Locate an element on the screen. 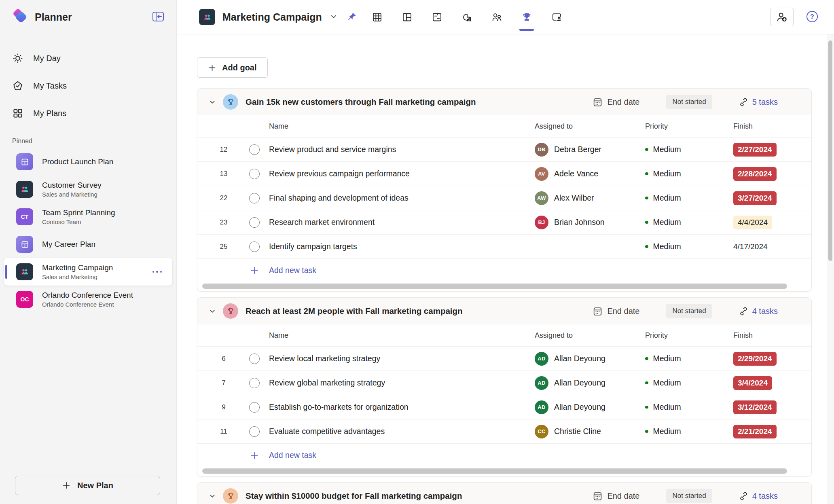 This screenshot has height=504, width=834. plan-title: Marketing Campaign is located at coordinates (272, 17).